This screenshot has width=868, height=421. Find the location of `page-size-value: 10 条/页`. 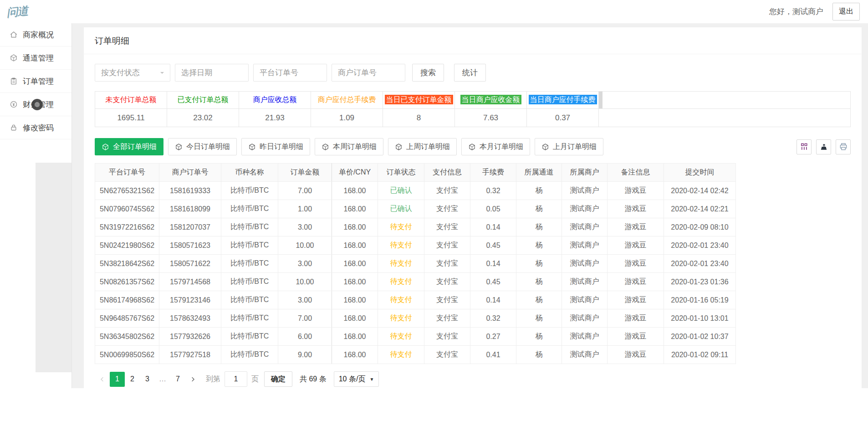

page-size-value: 10 条/页 is located at coordinates (352, 379).